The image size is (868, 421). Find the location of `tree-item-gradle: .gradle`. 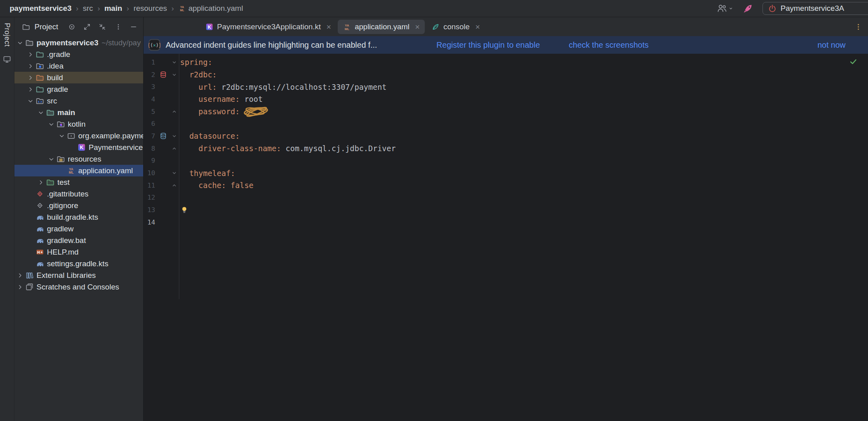

tree-item-gradle: .gradle is located at coordinates (79, 55).